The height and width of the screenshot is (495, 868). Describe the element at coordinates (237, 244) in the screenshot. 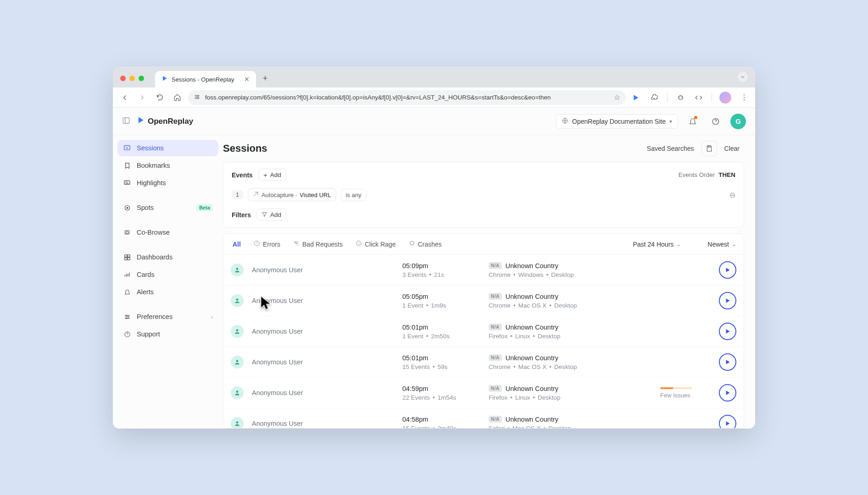

I see `tab-all: All` at that location.